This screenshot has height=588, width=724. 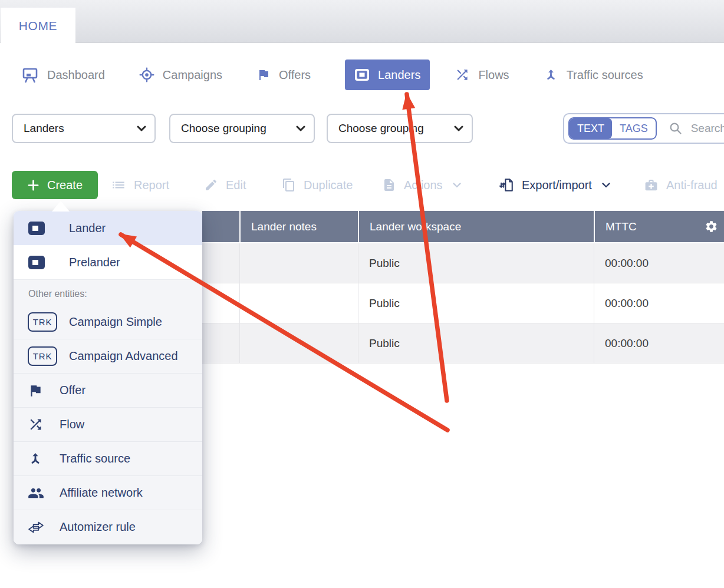 I want to click on menu-item-prelander: Prelander, so click(x=108, y=262).